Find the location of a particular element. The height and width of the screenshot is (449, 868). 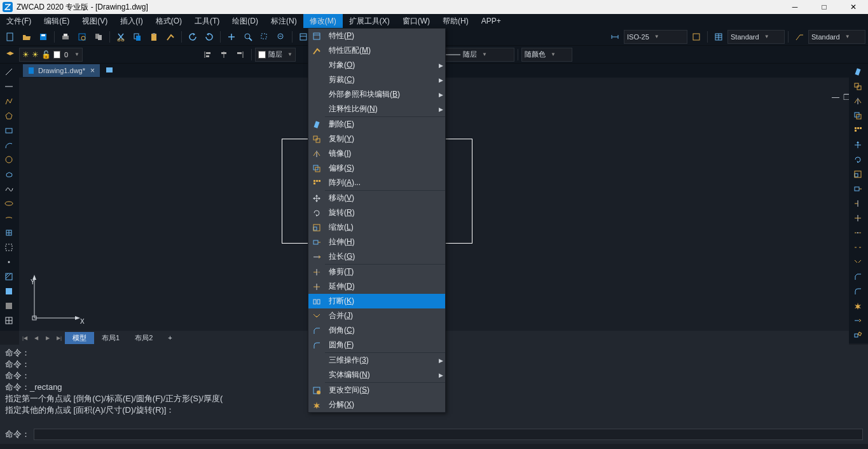

pline-icon is located at coordinates (9, 101).